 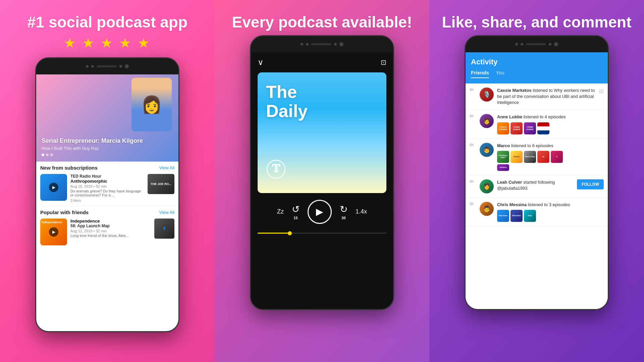 What do you see at coordinates (550, 205) in the screenshot?
I see `feed-text-chris: Chris Messina listened to 3 episodes` at bounding box center [550, 205].